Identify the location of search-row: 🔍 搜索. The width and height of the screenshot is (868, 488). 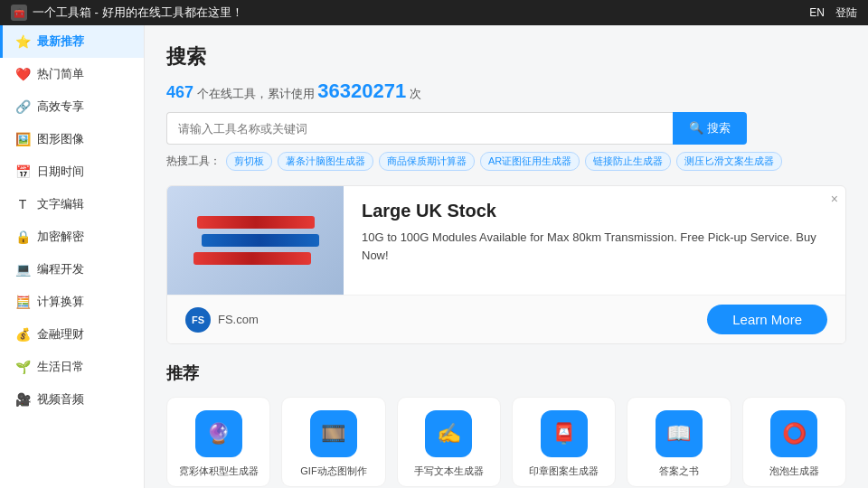
(506, 128).